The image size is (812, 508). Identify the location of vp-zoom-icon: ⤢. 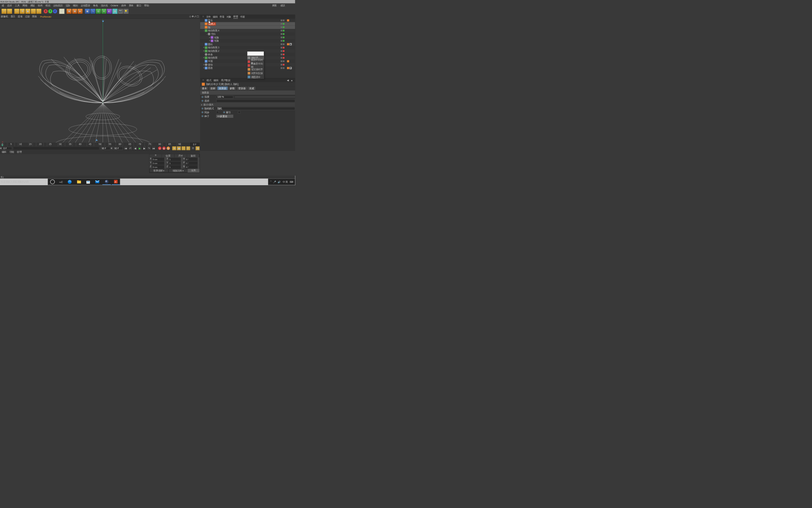
(195, 17).